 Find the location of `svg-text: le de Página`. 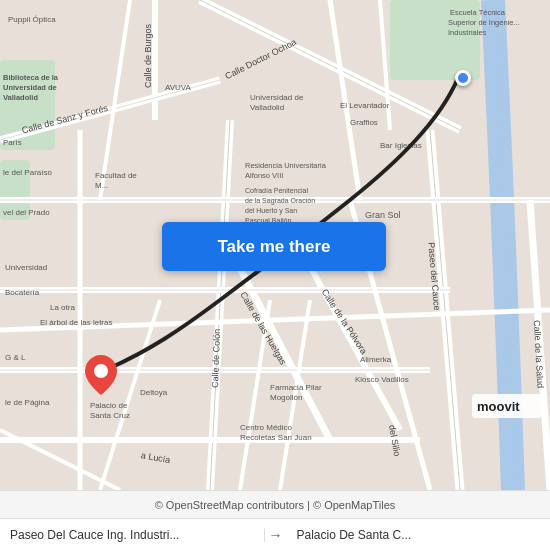

svg-text: le de Página is located at coordinates (28, 402).